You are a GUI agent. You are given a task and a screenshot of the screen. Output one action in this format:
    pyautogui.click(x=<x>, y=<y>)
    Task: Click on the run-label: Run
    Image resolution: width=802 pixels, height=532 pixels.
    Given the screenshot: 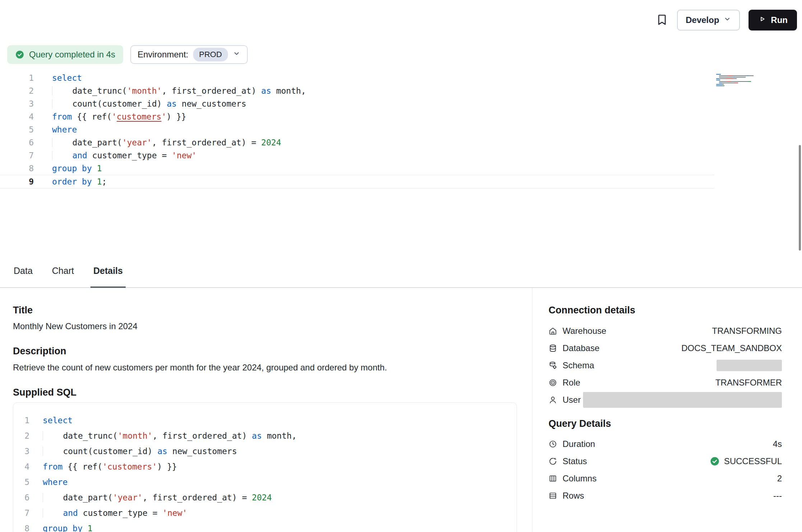 What is the action you would take?
    pyautogui.click(x=779, y=20)
    